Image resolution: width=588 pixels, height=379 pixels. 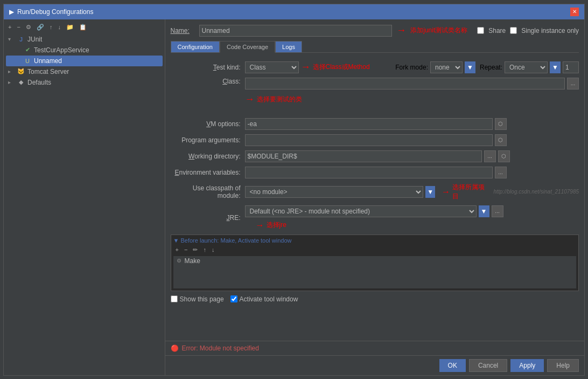 I want to click on classpath-annotation: 选择所属项目, so click(x=470, y=192).